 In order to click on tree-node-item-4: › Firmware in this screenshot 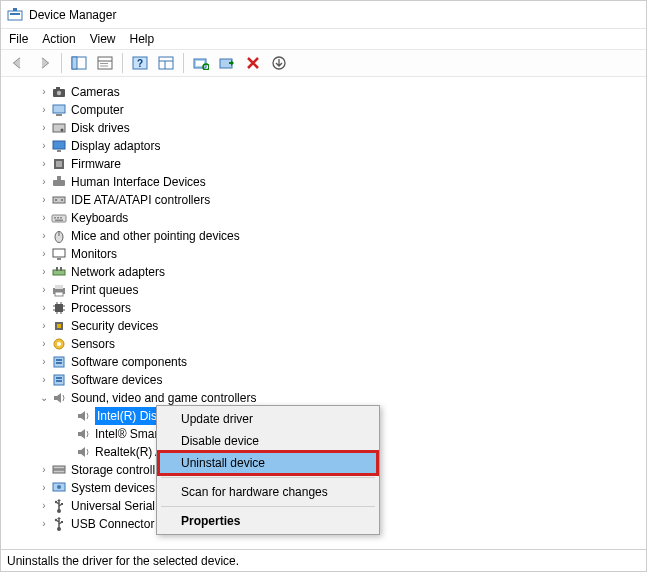, I will do `click(330, 164)`.